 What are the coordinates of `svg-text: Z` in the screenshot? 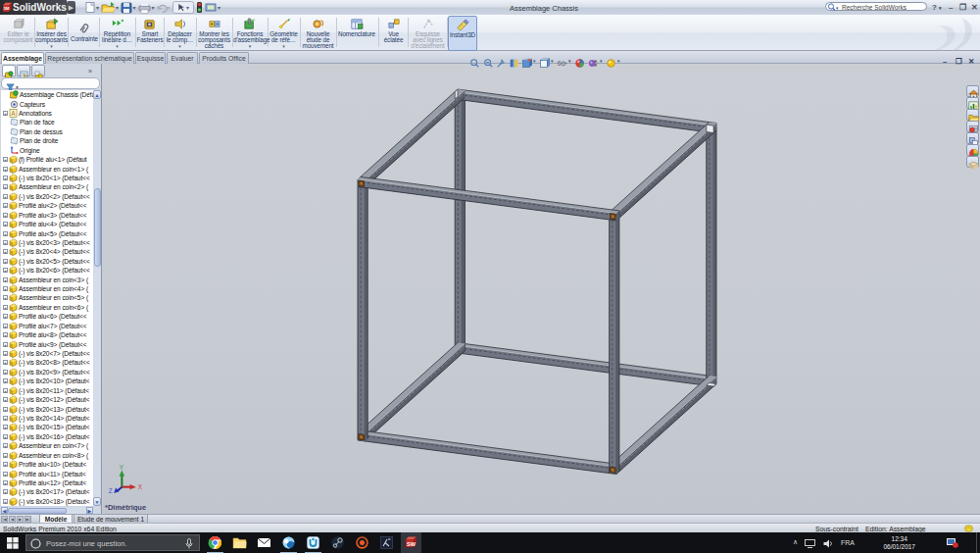 It's located at (111, 490).